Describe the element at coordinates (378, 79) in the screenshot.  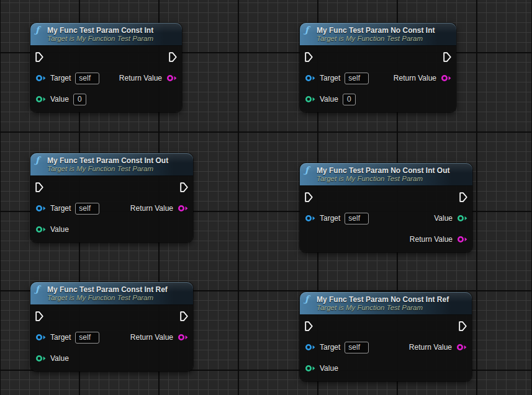
I see `node-body: Target Return Value Value` at that location.